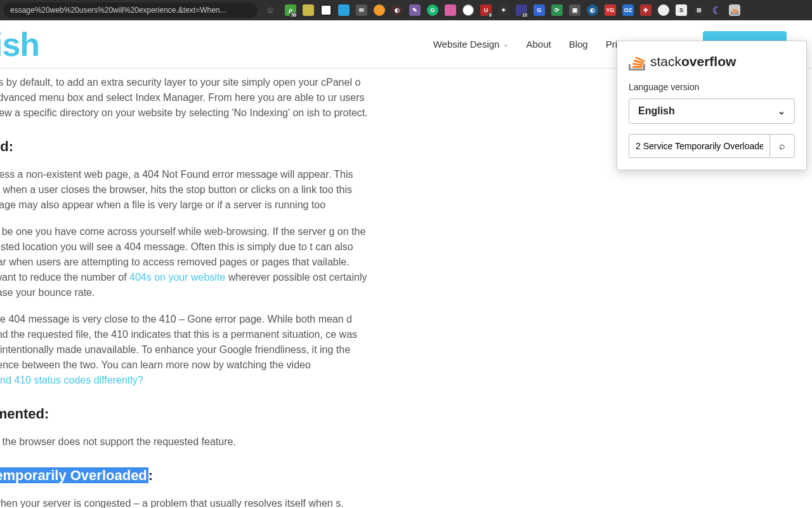 The height and width of the screenshot is (508, 812). Describe the element at coordinates (538, 44) in the screenshot. I see `nav-about: About` at that location.